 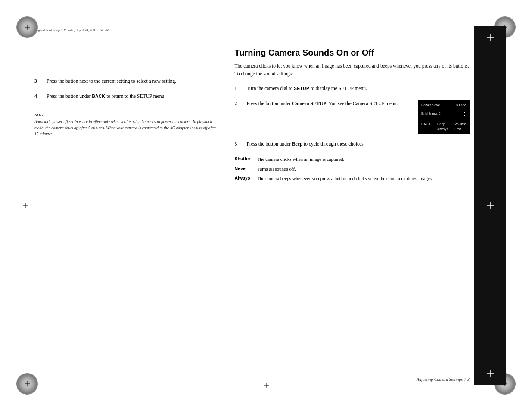 What do you see at coordinates (39, 81) in the screenshot?
I see `step-3-number: 3` at bounding box center [39, 81].